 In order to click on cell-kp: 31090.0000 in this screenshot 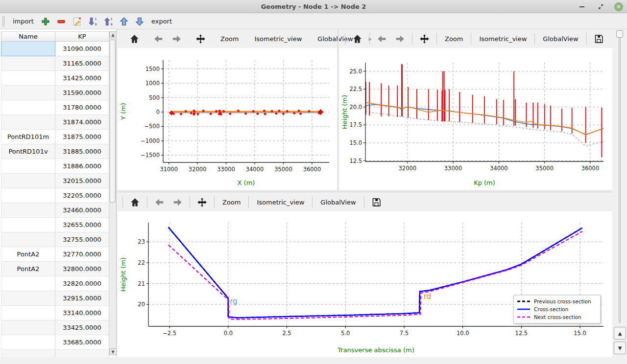, I will do `click(82, 49)`.